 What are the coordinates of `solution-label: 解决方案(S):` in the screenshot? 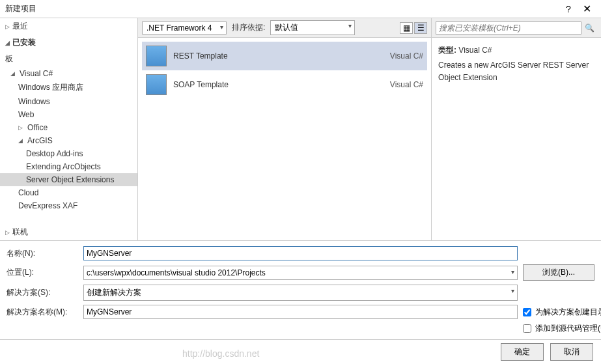 It's located at (42, 293).